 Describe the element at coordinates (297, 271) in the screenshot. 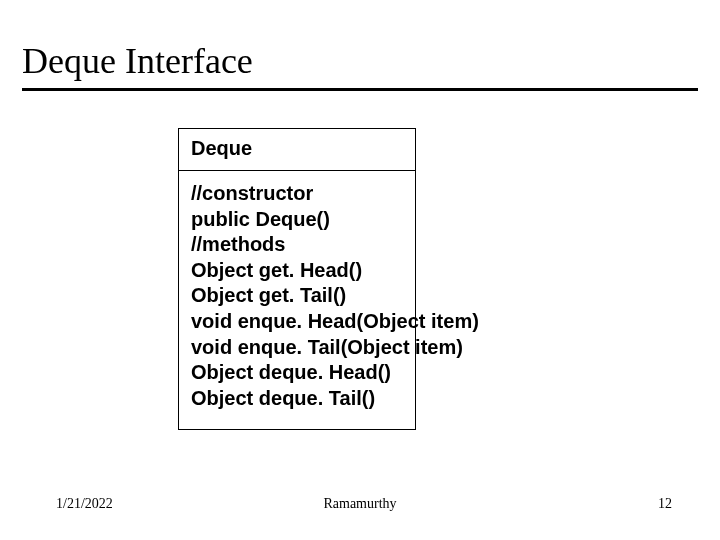

I see `code-line: Object get. Head()` at that location.